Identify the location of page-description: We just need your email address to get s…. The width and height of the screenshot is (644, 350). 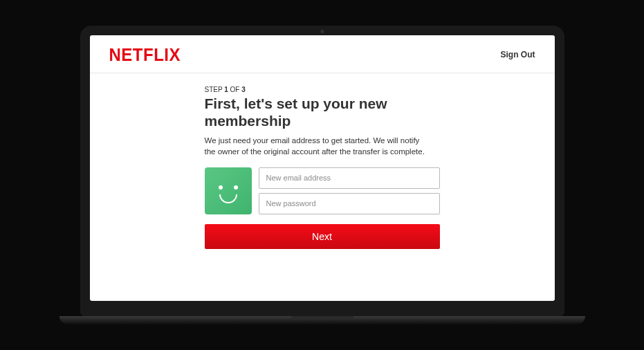
(315, 146).